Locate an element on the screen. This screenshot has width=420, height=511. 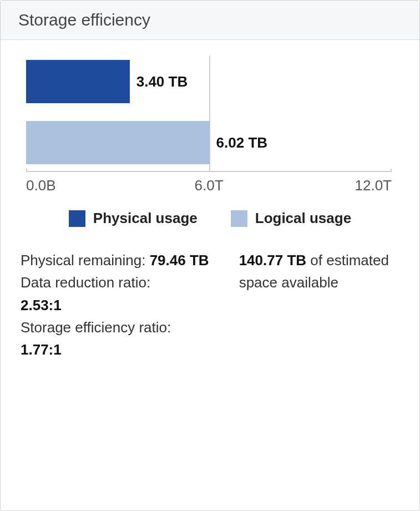
legend-logical: Logical usage is located at coordinates (291, 219).